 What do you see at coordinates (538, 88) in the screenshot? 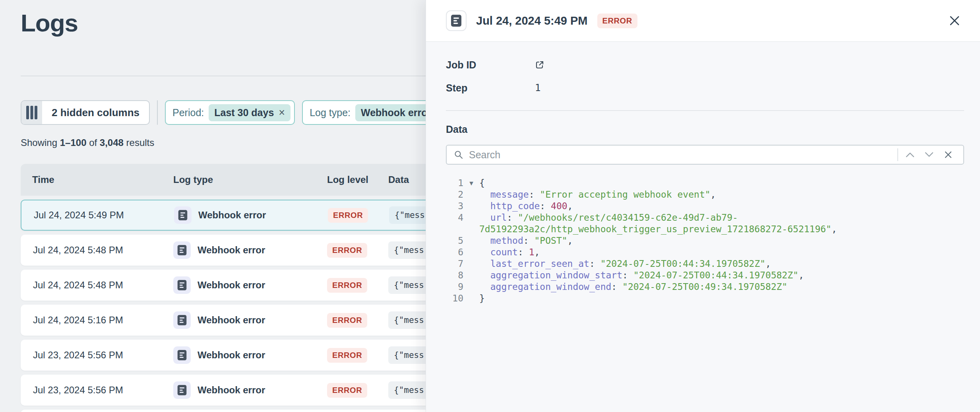
I see `detail-field-value: 1` at bounding box center [538, 88].